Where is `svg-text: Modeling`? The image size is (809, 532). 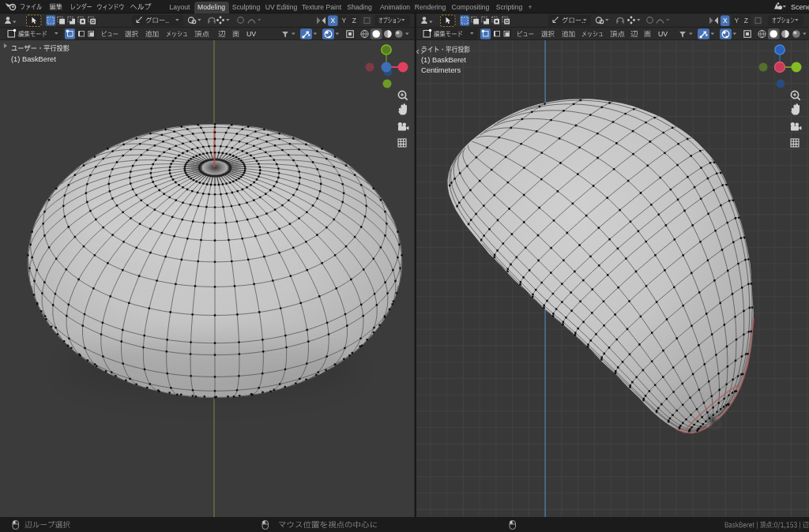
svg-text: Modeling is located at coordinates (212, 7).